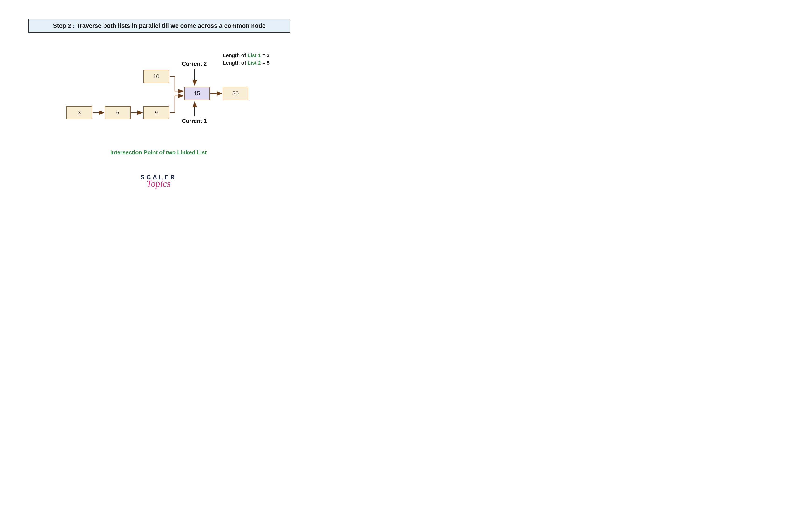 This screenshot has height=532, width=793. What do you see at coordinates (79, 113) in the screenshot?
I see `node-3: 3` at bounding box center [79, 113].